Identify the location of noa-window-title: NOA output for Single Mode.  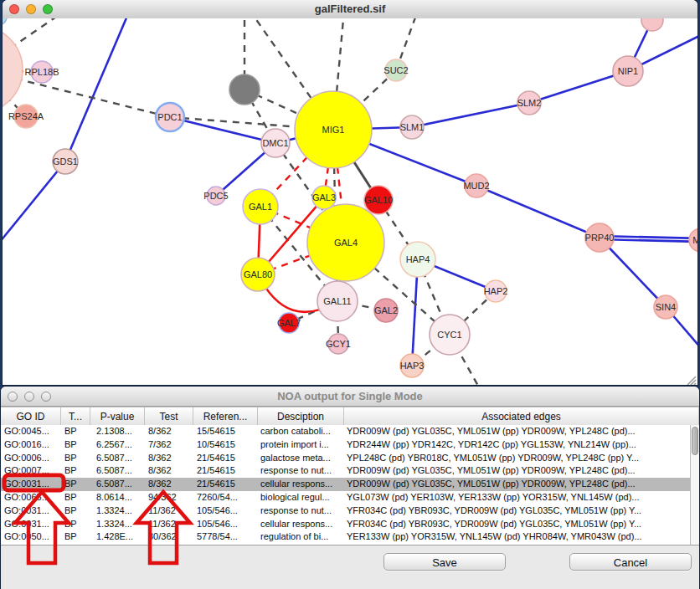
(350, 397).